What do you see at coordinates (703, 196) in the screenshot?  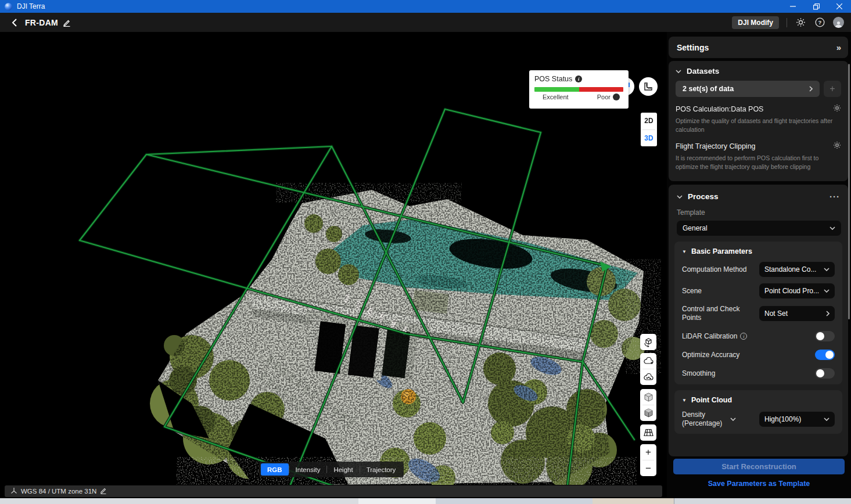 I see `process-section-title: Process` at bounding box center [703, 196].